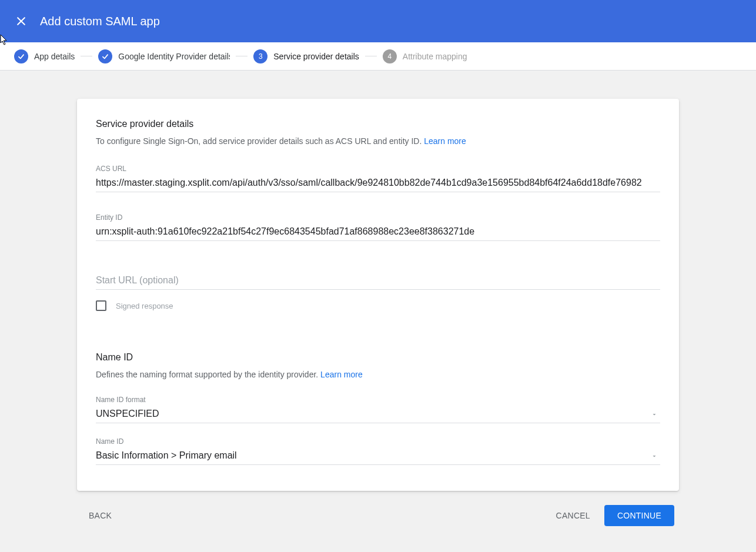 The height and width of the screenshot is (552, 756). Describe the element at coordinates (208, 374) in the screenshot. I see `desc-text: Defines the naming format supported by t…` at that location.